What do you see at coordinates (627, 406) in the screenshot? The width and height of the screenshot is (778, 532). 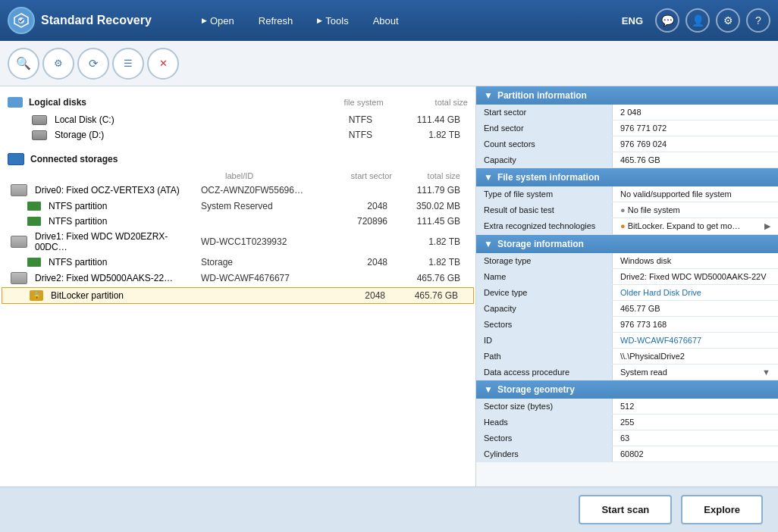 I see `sector-size-row: Sector size (bytes) 512` at bounding box center [627, 406].